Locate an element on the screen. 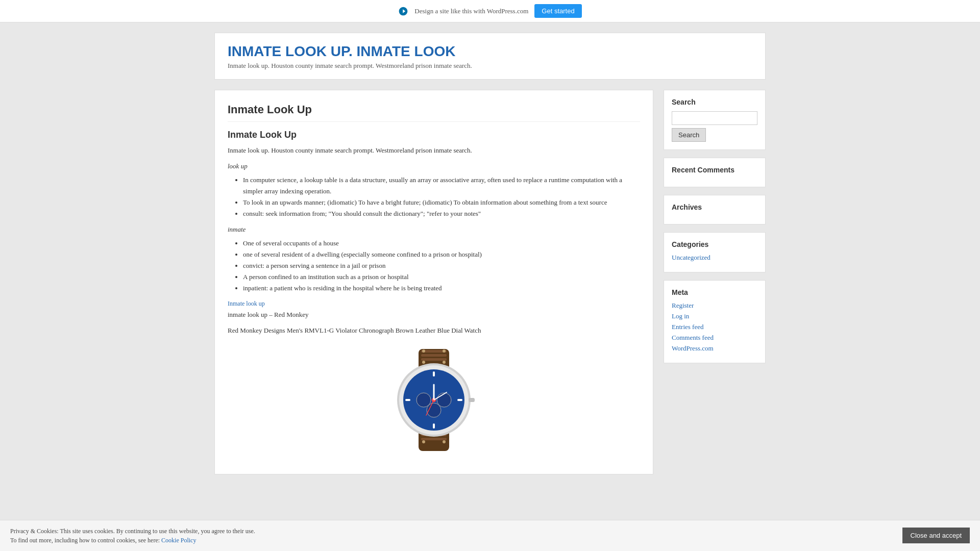 The width and height of the screenshot is (980, 551). search-button: Search is located at coordinates (689, 135).